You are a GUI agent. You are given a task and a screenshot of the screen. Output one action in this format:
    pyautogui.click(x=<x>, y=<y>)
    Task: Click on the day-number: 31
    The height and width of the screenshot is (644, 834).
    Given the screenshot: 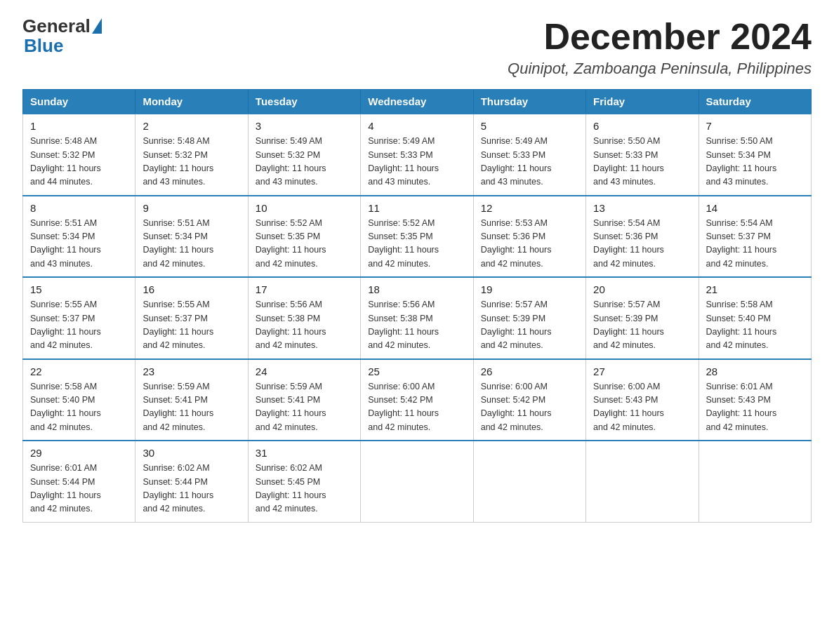 What is the action you would take?
    pyautogui.click(x=305, y=453)
    